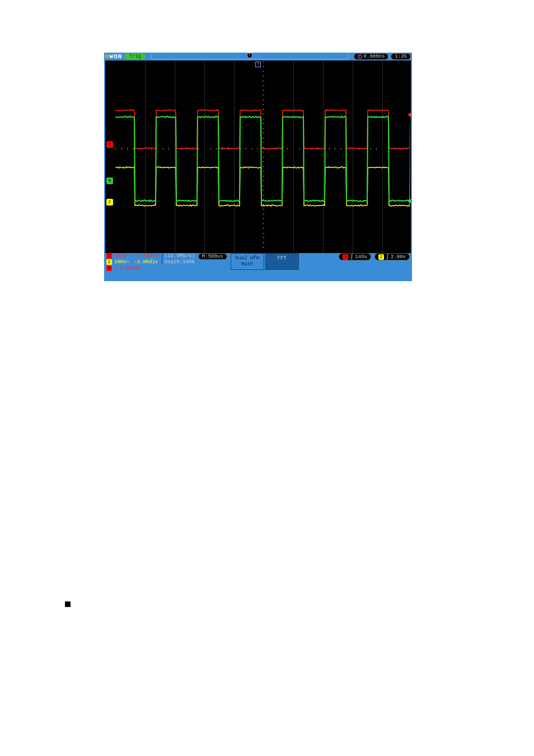 The width and height of the screenshot is (534, 756). What do you see at coordinates (122, 256) in the screenshot?
I see `ch1-scale: 100v~` at bounding box center [122, 256].